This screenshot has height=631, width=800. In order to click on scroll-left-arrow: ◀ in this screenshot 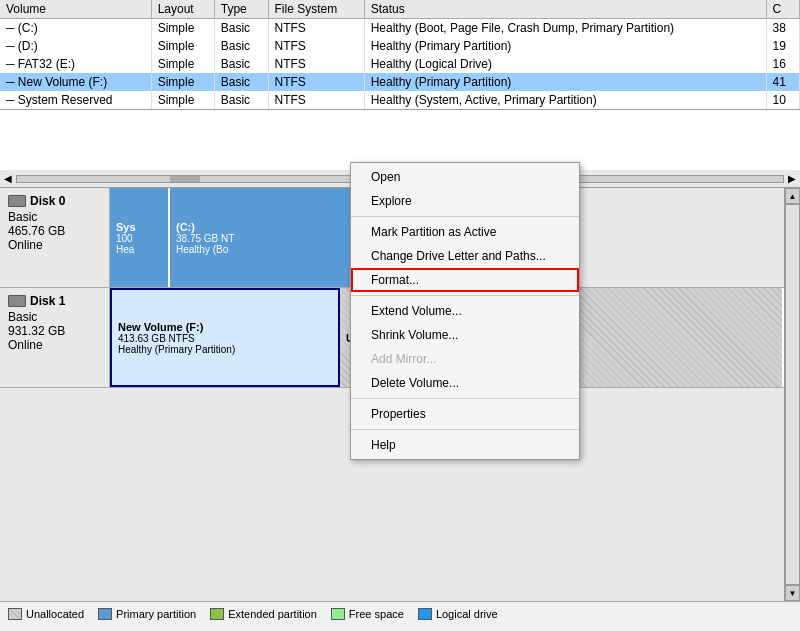, I will do `click(8, 178)`.